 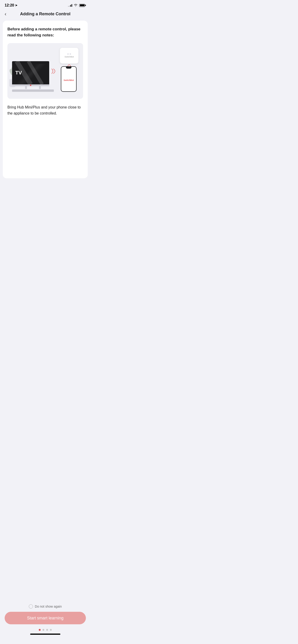 What do you see at coordinates (45, 110) in the screenshot?
I see `description-text: Bring Hub Mini/Plus and your phone close…` at bounding box center [45, 110].